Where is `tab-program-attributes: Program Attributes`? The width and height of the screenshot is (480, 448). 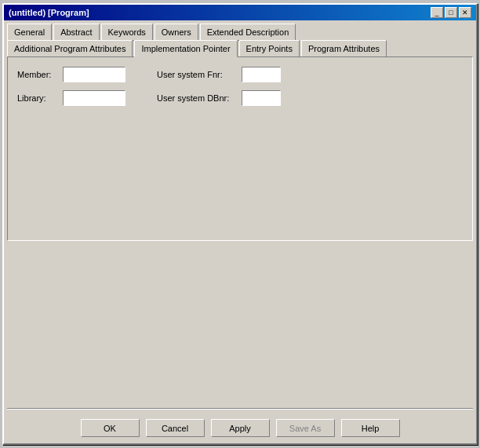 tab-program-attributes: Program Attributes is located at coordinates (344, 49).